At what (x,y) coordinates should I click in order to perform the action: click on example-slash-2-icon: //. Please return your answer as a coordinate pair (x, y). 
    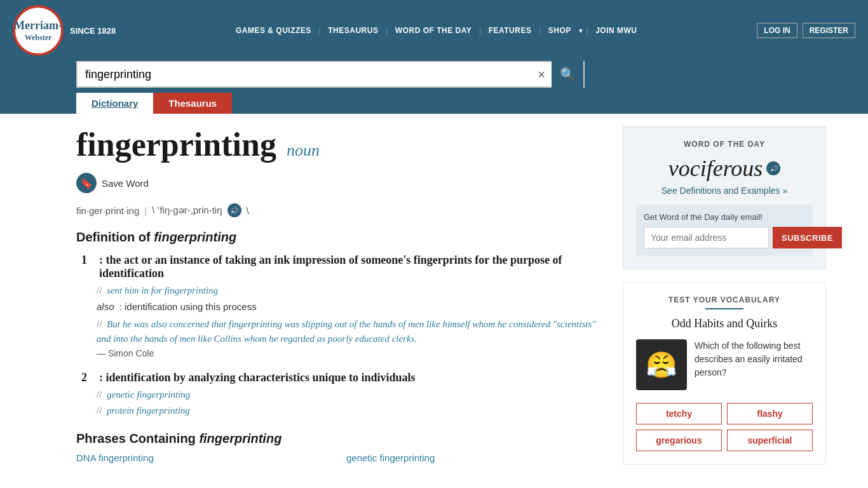
    Looking at the image, I should click on (99, 395).